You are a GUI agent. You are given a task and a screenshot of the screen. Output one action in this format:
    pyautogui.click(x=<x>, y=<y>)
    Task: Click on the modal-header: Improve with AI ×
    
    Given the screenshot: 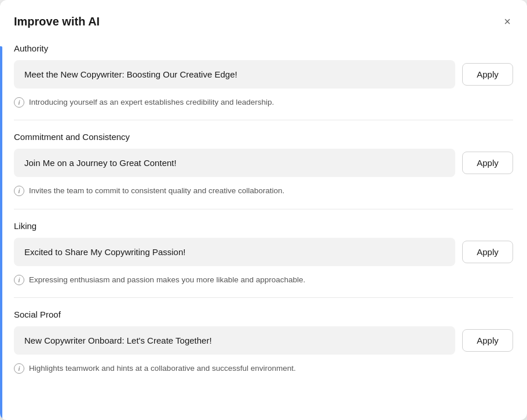 What is the action you would take?
    pyautogui.click(x=264, y=21)
    